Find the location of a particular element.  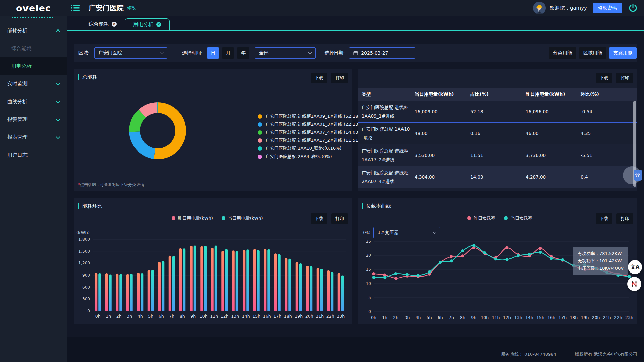

svg-text: 15h is located at coordinates (540, 318).